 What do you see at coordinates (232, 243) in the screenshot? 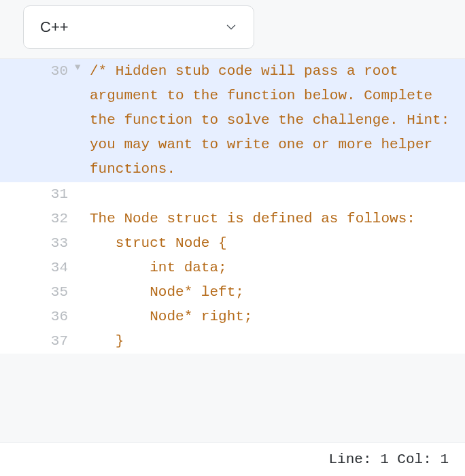
I see `editor-line: 33 struct Node {` at bounding box center [232, 243].